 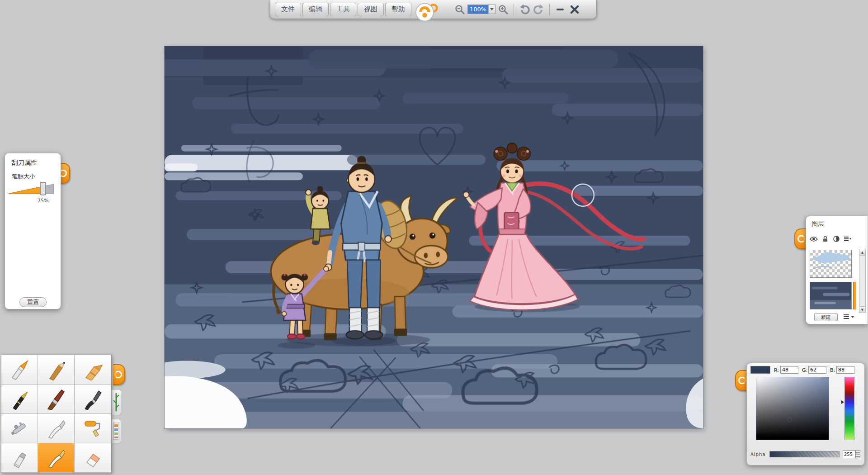 I want to click on tool-airbrush, so click(x=20, y=429).